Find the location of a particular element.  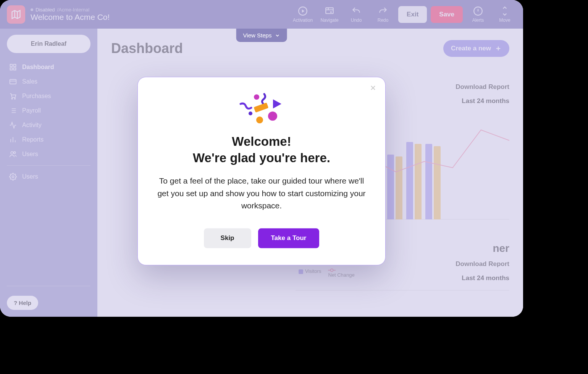

sidebar-item-label: Payroll is located at coordinates (31, 111).